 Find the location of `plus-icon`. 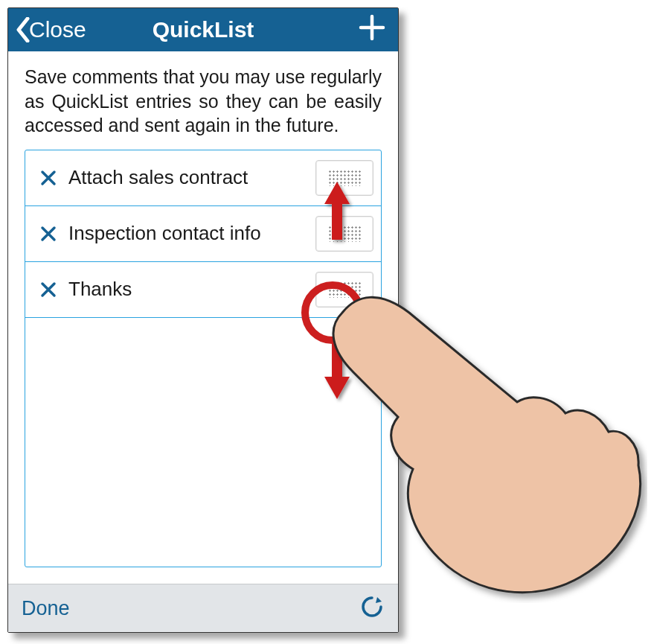

plus-icon is located at coordinates (372, 30).